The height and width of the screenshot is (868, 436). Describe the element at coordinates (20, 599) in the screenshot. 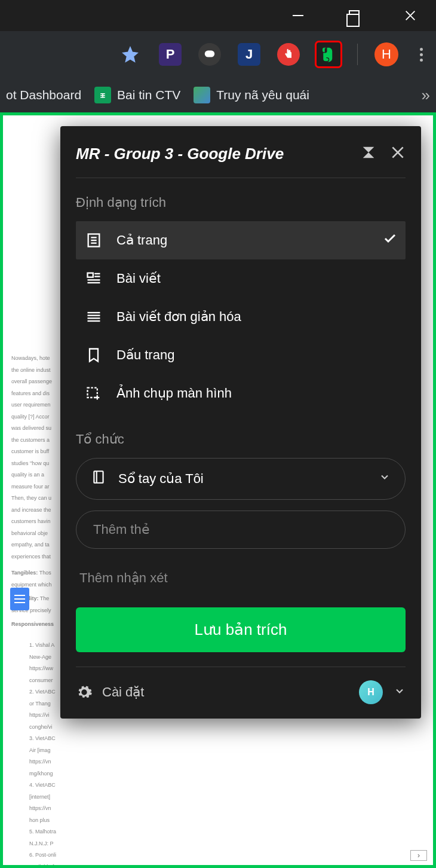

I see `docs-sidebar-icon` at that location.